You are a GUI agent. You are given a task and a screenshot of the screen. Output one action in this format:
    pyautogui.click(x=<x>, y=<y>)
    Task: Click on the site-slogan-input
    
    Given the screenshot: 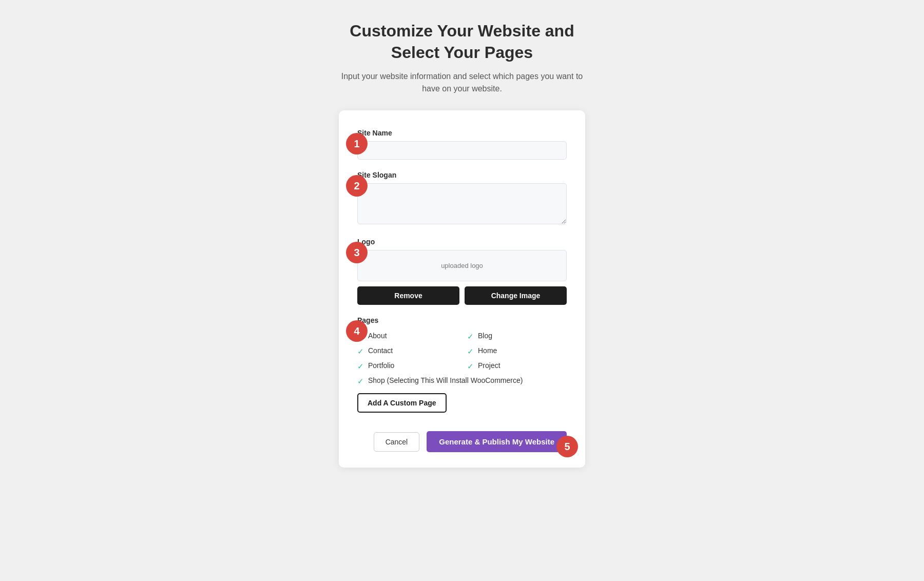 What is the action you would take?
    pyautogui.click(x=462, y=204)
    